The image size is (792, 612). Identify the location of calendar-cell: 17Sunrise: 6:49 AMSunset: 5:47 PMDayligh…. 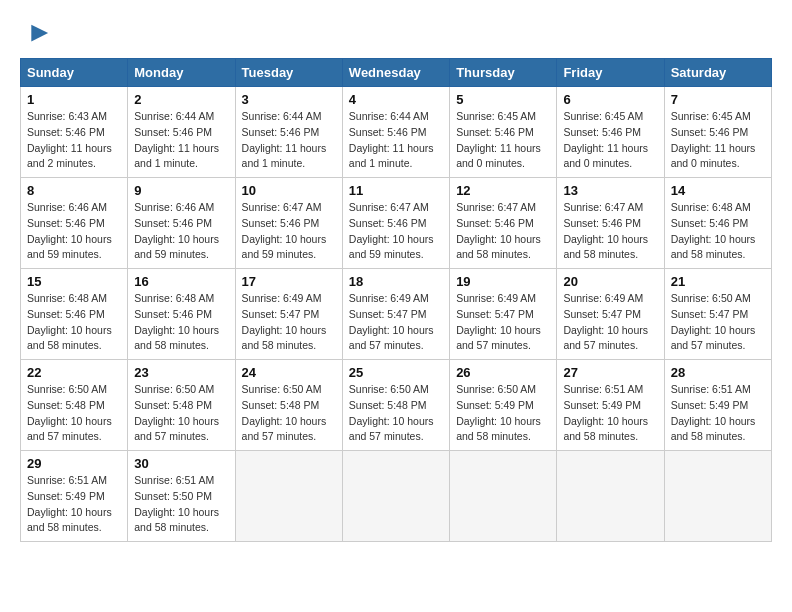
(288, 314).